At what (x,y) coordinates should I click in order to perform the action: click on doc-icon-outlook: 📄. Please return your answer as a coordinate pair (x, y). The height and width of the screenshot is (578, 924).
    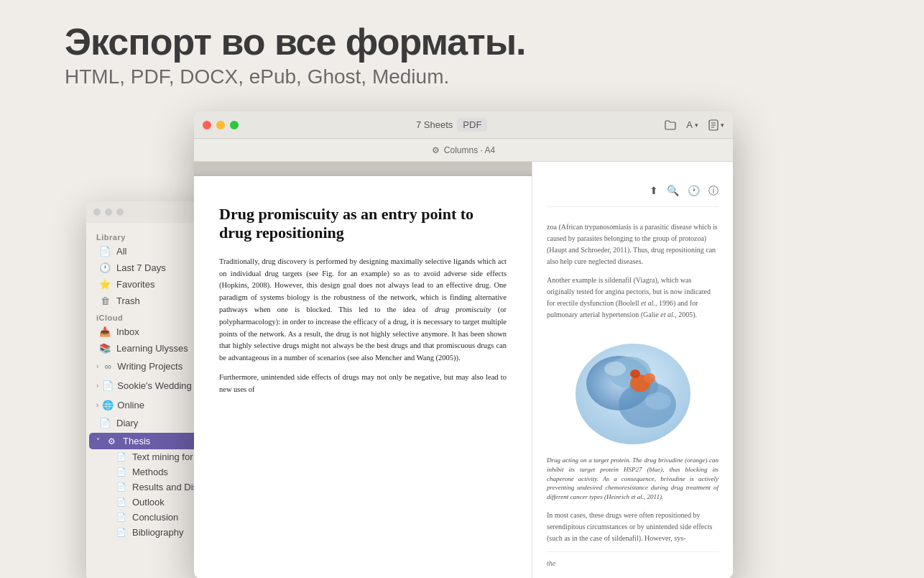
    Looking at the image, I should click on (121, 502).